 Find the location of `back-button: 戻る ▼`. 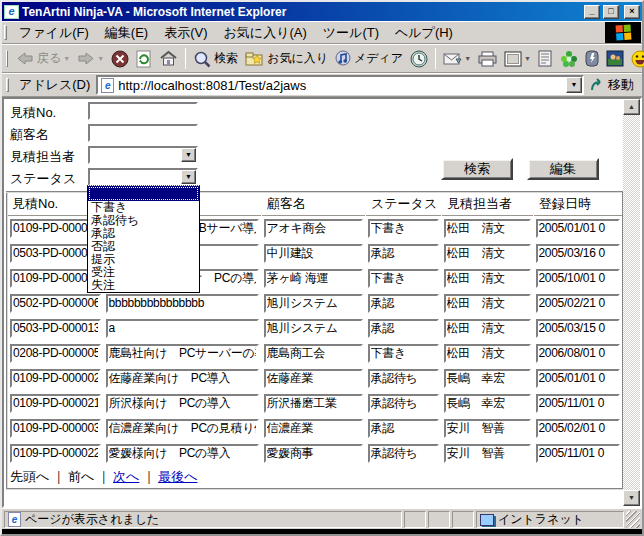

back-button: 戻る ▼ is located at coordinates (43, 58).